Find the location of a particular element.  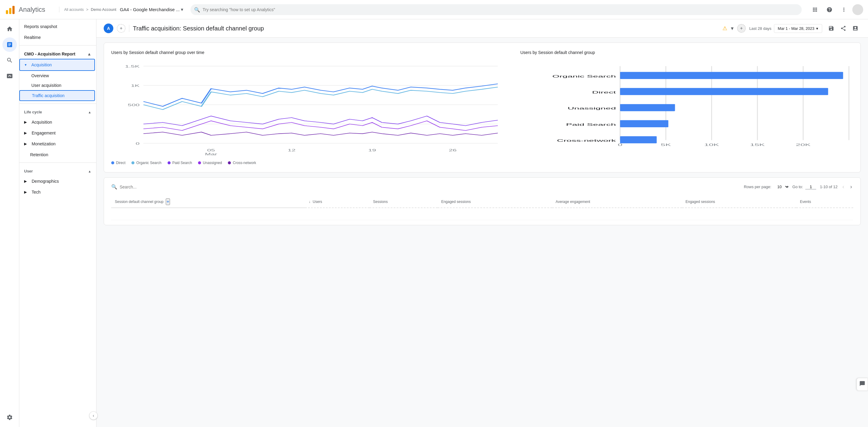

breadcrumb-demo-account: Demo Account is located at coordinates (103, 9).